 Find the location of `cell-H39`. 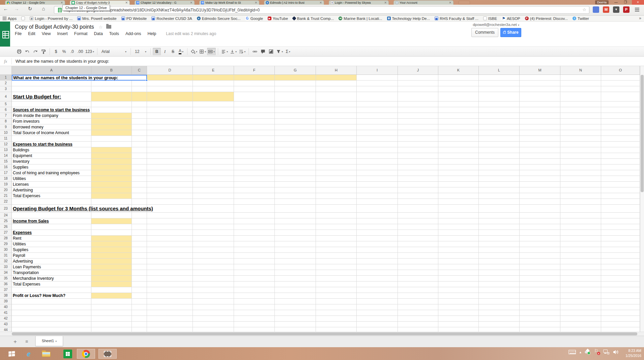

cell-H39 is located at coordinates (336, 301).